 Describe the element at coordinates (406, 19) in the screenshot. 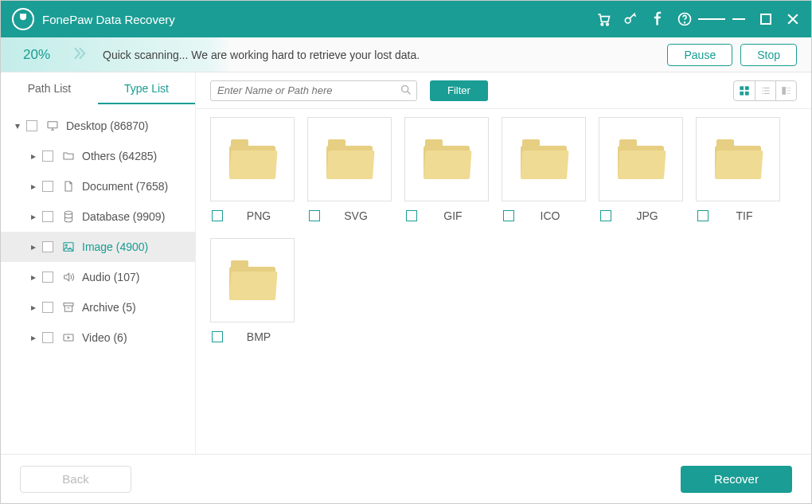

I see `title-bar: FonePaw Data Recovery` at that location.